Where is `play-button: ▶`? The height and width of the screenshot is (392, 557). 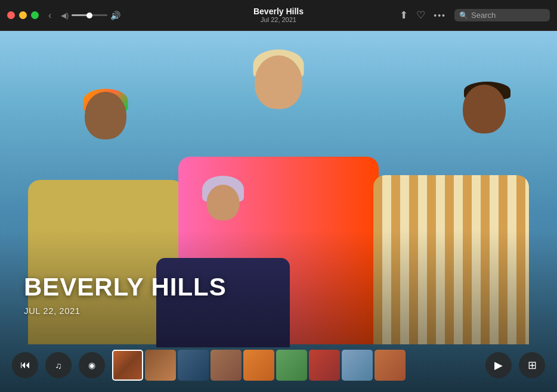
play-button: ▶ is located at coordinates (499, 365).